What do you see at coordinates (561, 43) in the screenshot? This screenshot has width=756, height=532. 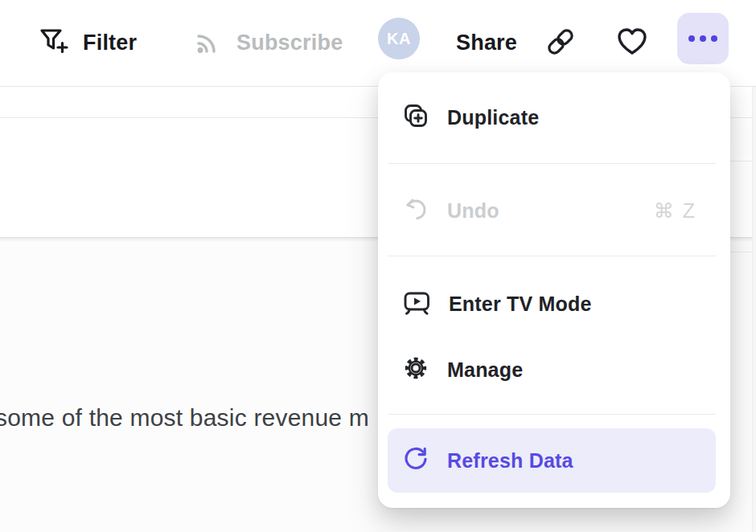 I see `share-link-icon` at bounding box center [561, 43].